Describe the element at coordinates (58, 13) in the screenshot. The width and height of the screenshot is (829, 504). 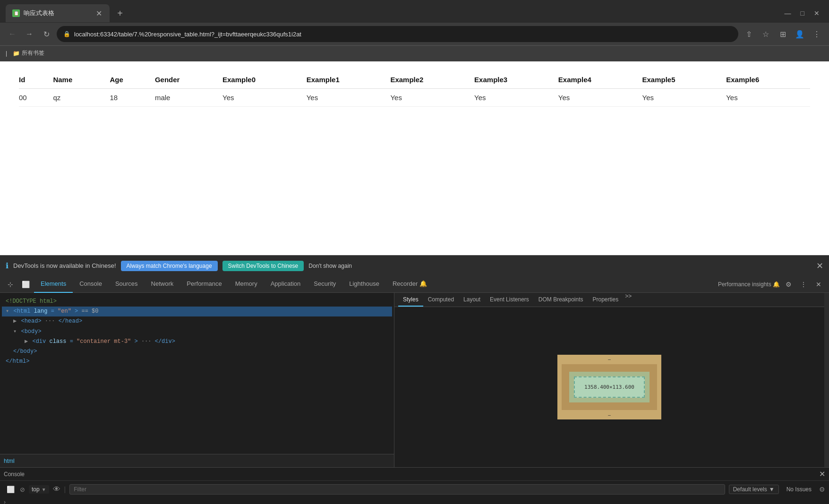
I see `active-tab: 📋 响应式表格 ✕` at that location.